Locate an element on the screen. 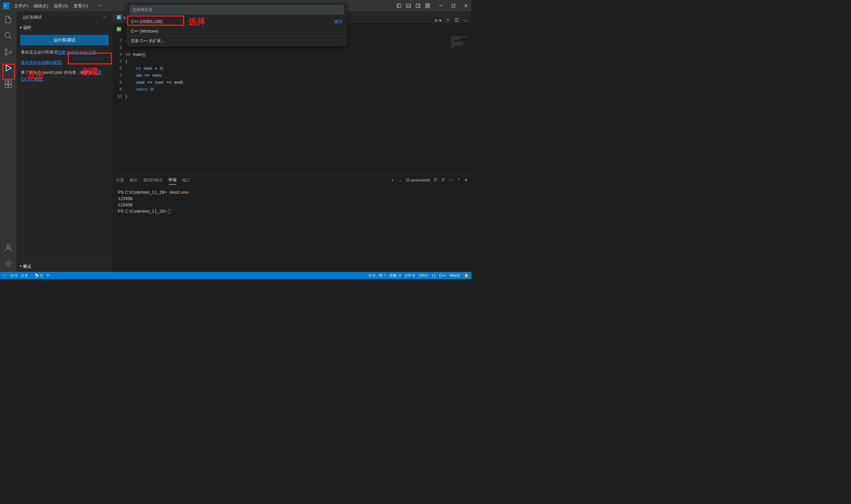 The height and width of the screenshot is (504, 851). breakpoints-label: 断点 is located at coordinates (27, 266).